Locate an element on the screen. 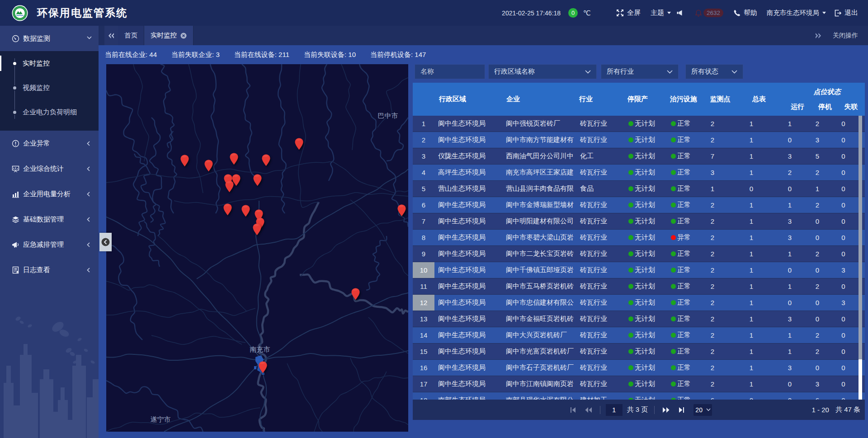 This screenshot has height=438, width=868. sidebar-group-企业综合统计: 企业综合统计 is located at coordinates (49, 169).